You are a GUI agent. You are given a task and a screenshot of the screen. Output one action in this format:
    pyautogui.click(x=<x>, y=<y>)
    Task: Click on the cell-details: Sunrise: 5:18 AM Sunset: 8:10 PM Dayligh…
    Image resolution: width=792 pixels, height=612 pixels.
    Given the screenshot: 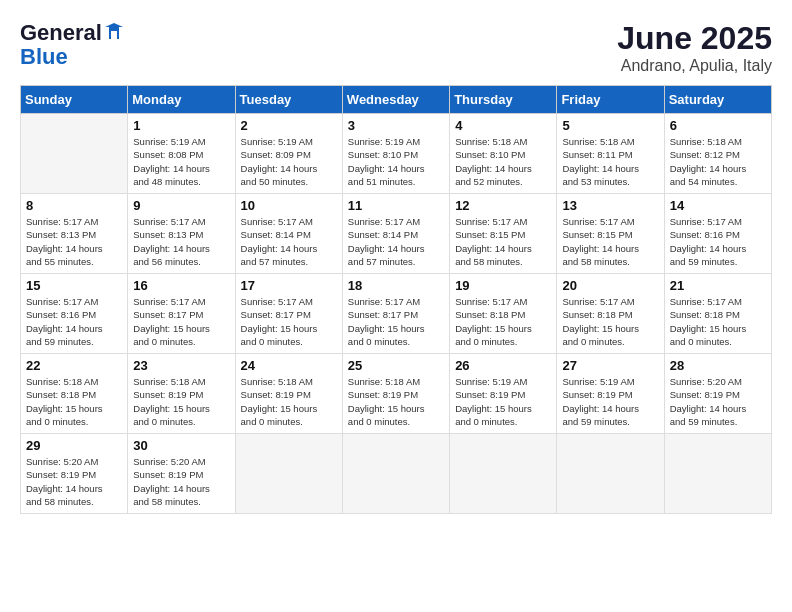 What is the action you would take?
    pyautogui.click(x=503, y=162)
    